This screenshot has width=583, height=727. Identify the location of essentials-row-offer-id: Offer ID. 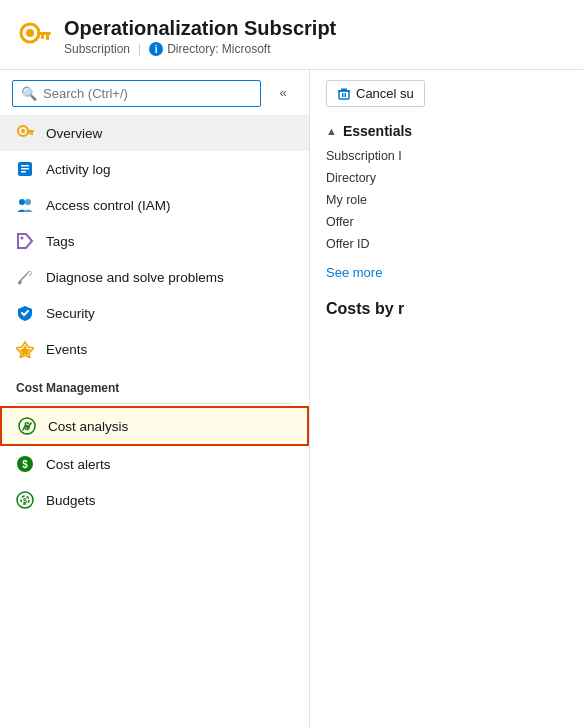
(446, 244).